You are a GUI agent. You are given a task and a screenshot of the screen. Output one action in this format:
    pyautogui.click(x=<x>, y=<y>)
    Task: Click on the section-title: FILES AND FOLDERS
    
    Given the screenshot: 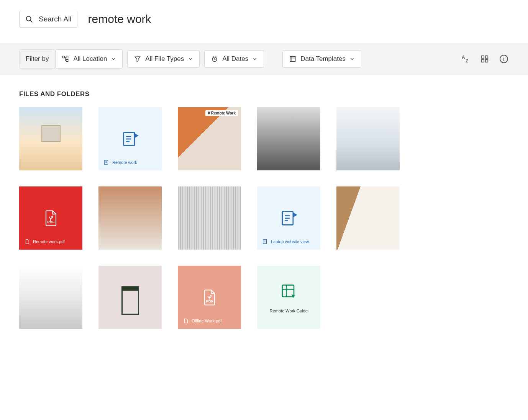 What is the action you would take?
    pyautogui.click(x=264, y=94)
    